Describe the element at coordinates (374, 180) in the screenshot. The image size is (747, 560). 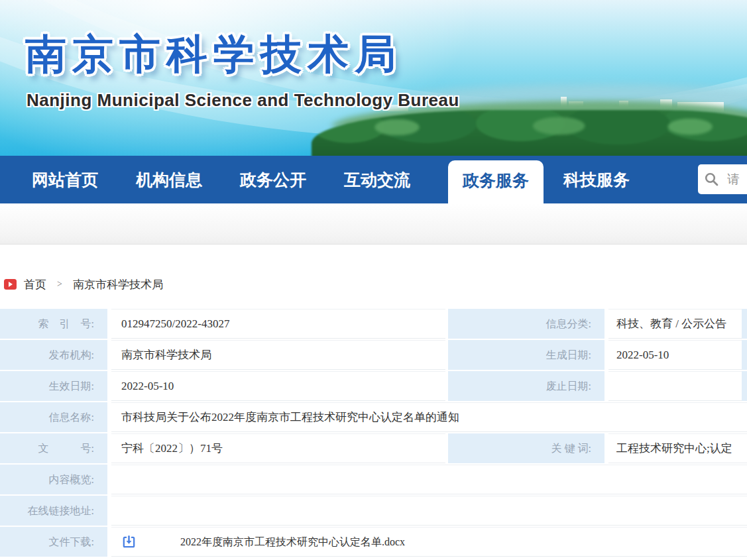
I see `main-nav: 网站首页 机构信息 政务公开 互动交流 政务服务 科技服务` at that location.